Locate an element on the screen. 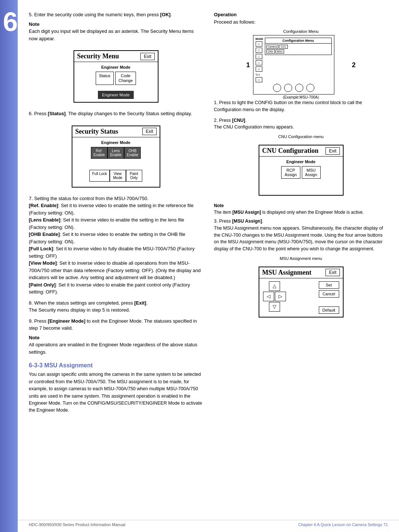  lens-enable-btn: LensEnable is located at coordinates (116, 153).